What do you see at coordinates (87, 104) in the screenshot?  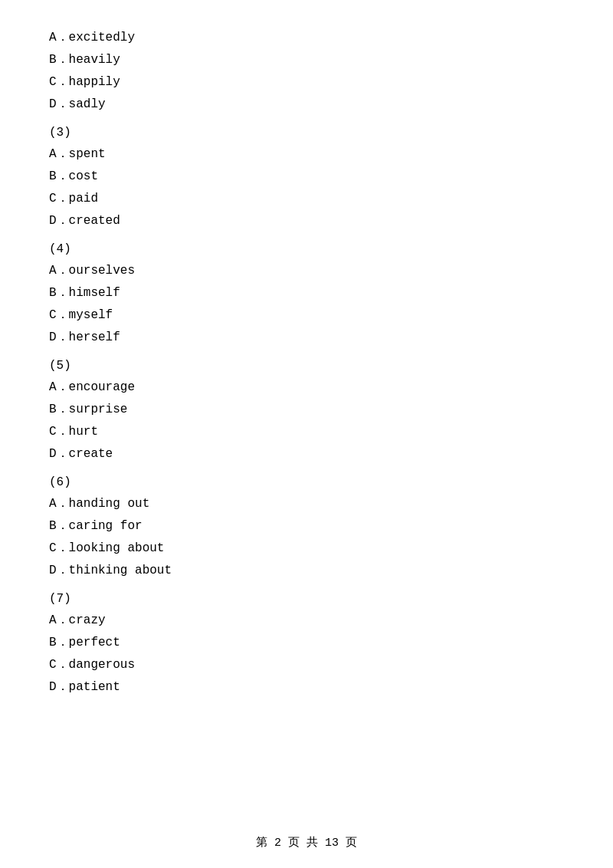 I see `option-text: sadly` at bounding box center [87, 104].